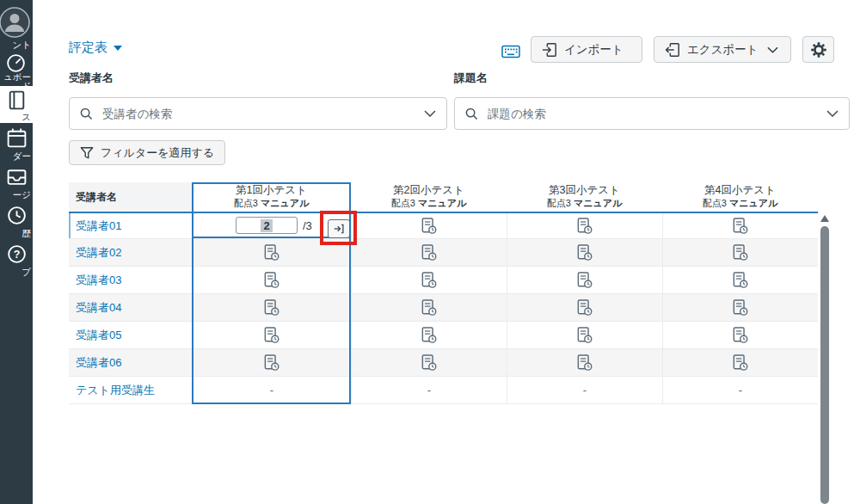  I want to click on gradebook-menu-button: 評定表, so click(95, 48).